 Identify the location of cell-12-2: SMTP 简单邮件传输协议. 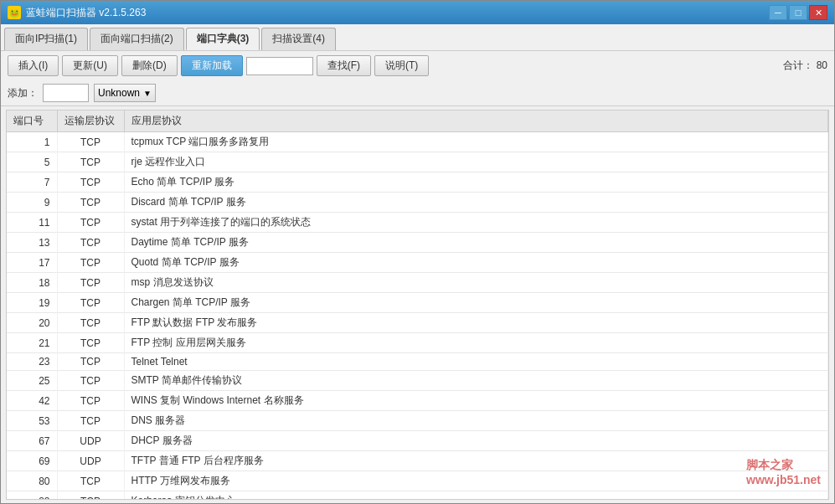
(476, 381).